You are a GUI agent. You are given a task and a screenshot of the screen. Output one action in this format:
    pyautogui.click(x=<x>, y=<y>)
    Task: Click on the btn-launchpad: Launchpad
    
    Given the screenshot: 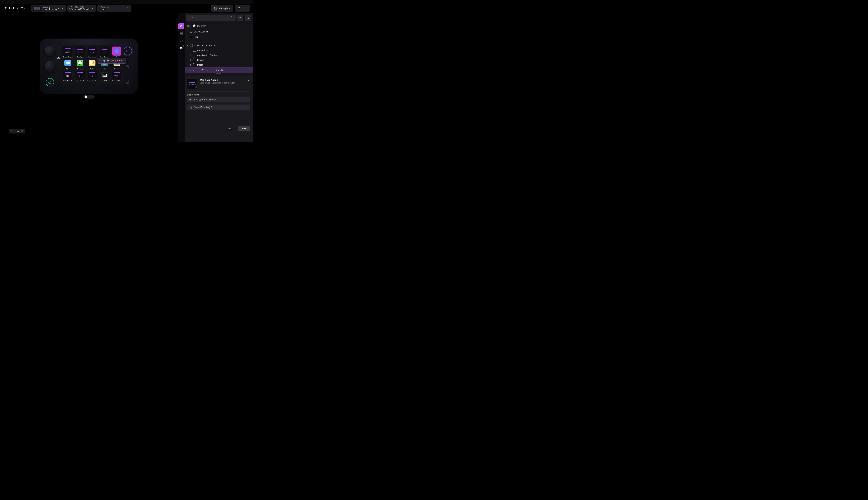 What is the action you would take?
    pyautogui.click(x=92, y=51)
    